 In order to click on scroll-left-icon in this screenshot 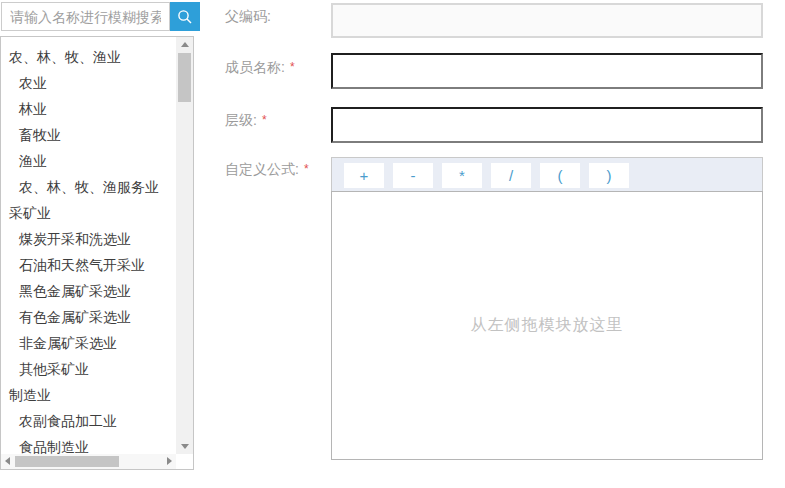, I will do `click(8, 461)`.